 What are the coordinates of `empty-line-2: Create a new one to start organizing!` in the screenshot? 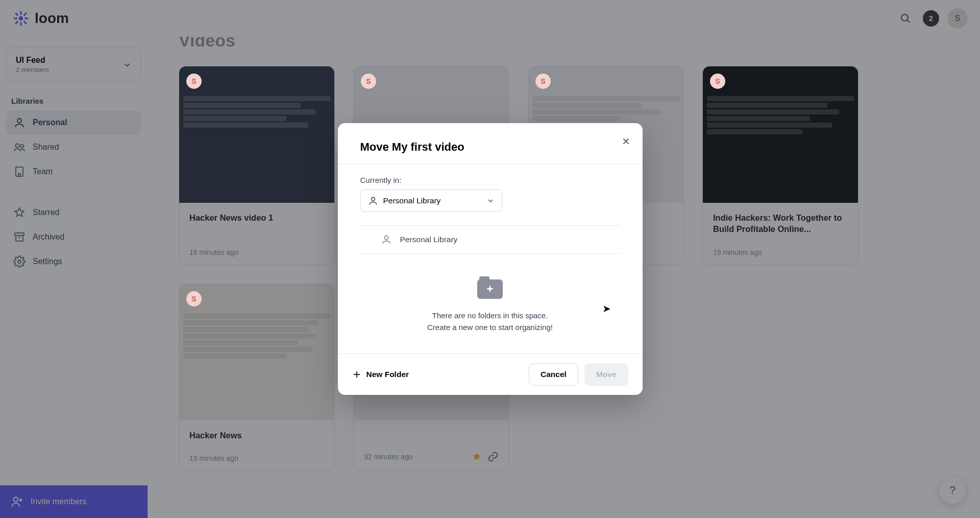 It's located at (490, 328).